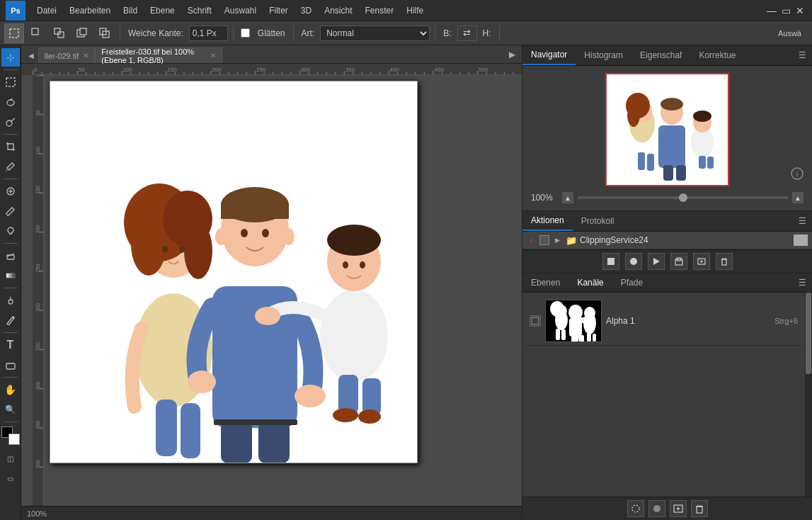 This screenshot has width=812, height=520. What do you see at coordinates (67, 55) in the screenshot?
I see `tab-file1: ller-029.tif ✕` at bounding box center [67, 55].